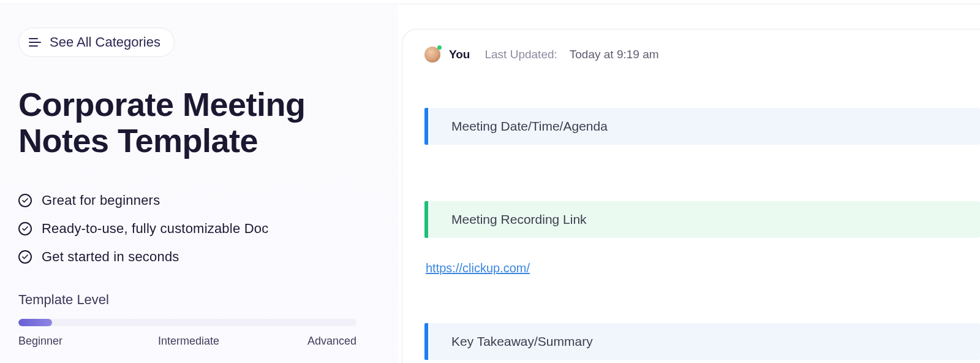 The image size is (980, 363). Describe the element at coordinates (97, 42) in the screenshot. I see `see-all-categories-button: See All Categories` at that location.